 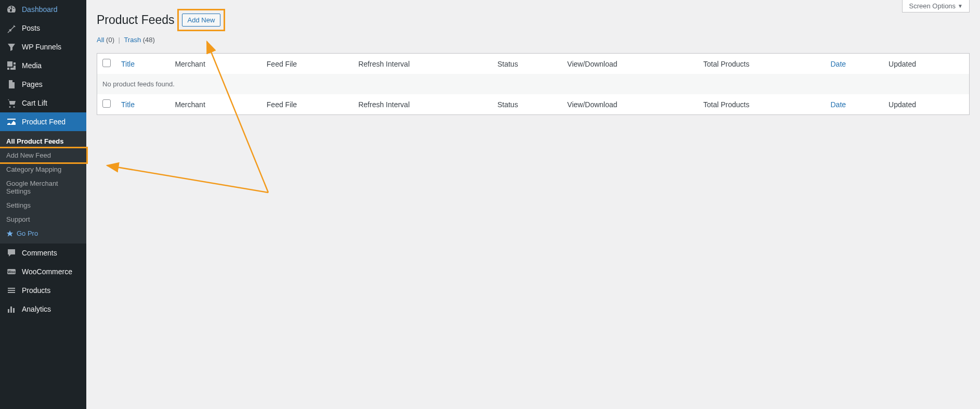 What do you see at coordinates (762, 64) in the screenshot?
I see `col-total-products-header: Total Products` at bounding box center [762, 64].